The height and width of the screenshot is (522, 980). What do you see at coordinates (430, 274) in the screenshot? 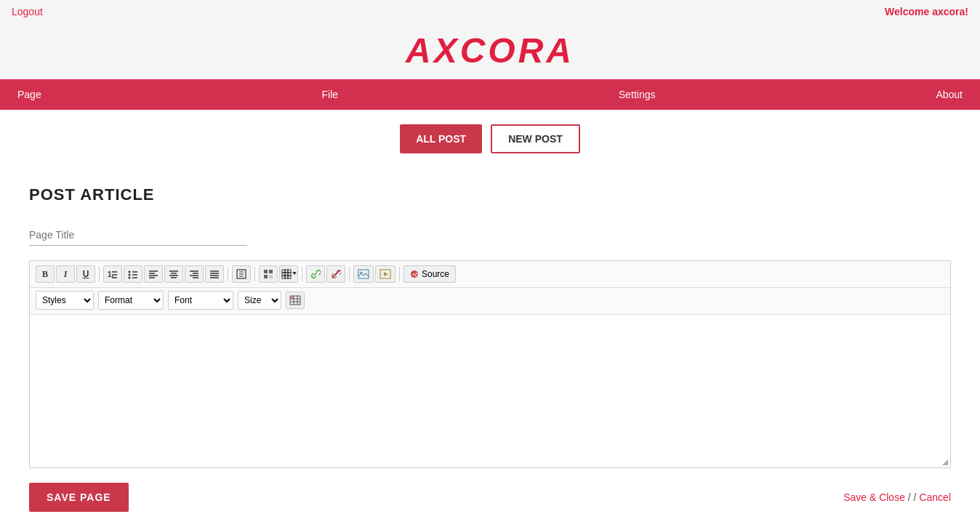
I see `toolbar-source-button: </> Source` at bounding box center [430, 274].